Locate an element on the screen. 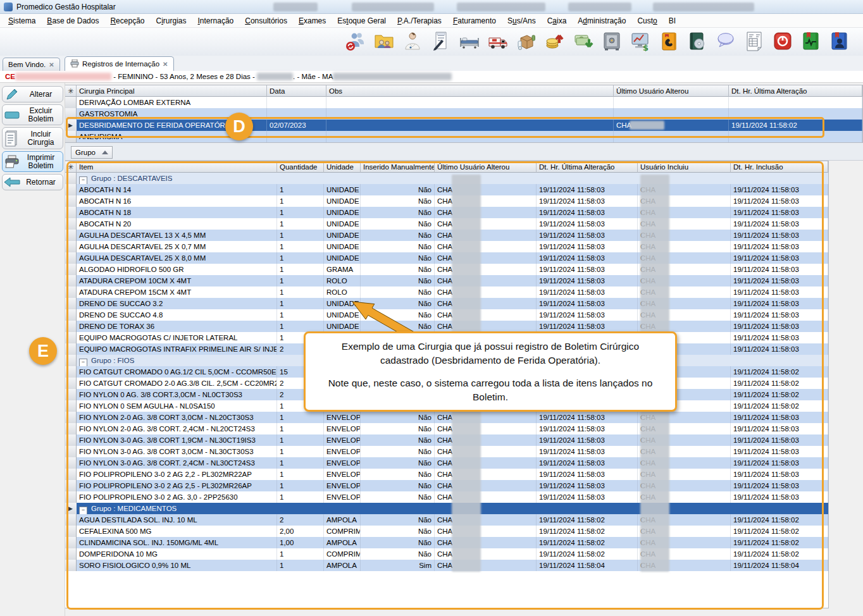  menu-item-administra-o: Administração is located at coordinates (602, 21).